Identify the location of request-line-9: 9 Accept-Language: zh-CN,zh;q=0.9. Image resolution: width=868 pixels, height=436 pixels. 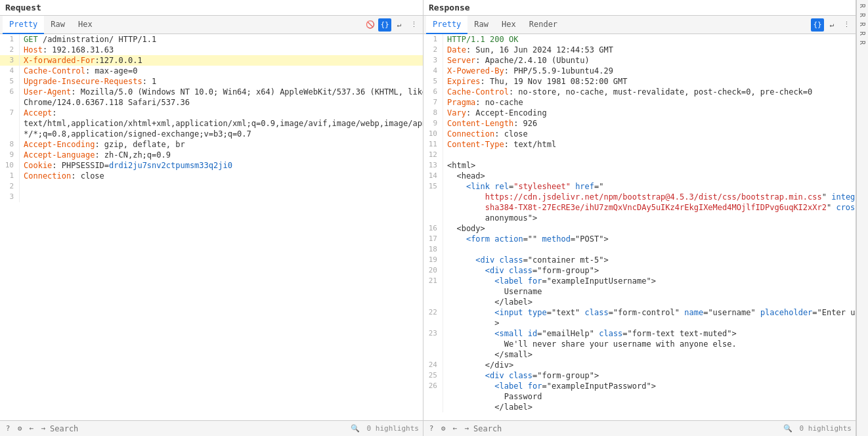
(211, 155).